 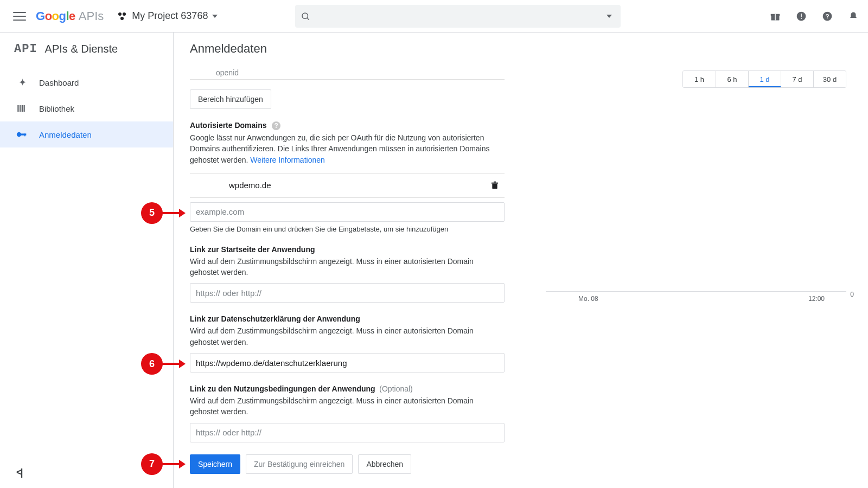 I want to click on tos-desc: Wird auf dem Zustimmungsbildschirm angez…, so click(x=347, y=407).